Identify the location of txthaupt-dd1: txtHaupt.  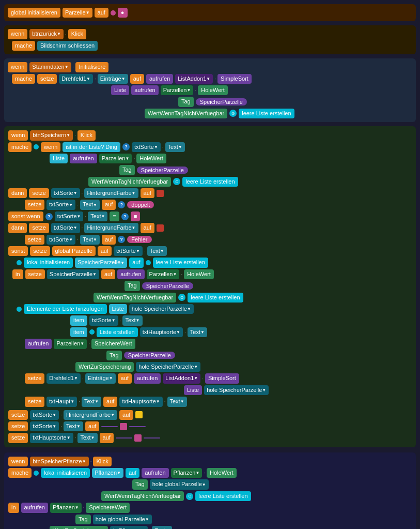
(62, 401).